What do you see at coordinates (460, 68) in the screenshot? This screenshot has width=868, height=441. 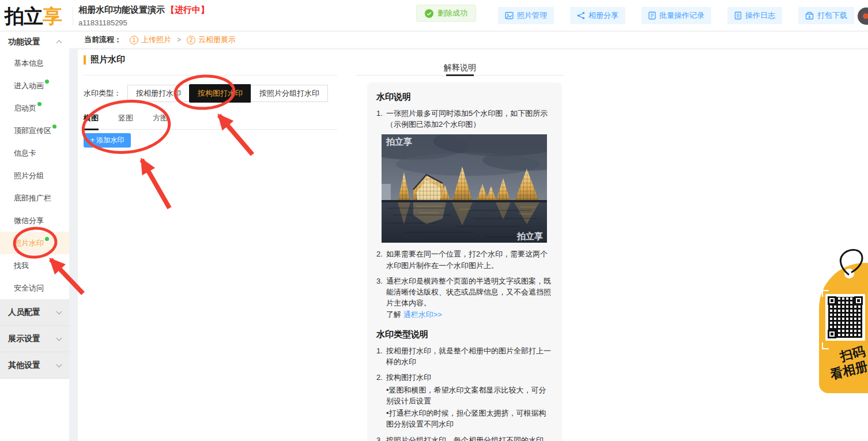 I see `tab-explanation: 解释说明` at bounding box center [460, 68].